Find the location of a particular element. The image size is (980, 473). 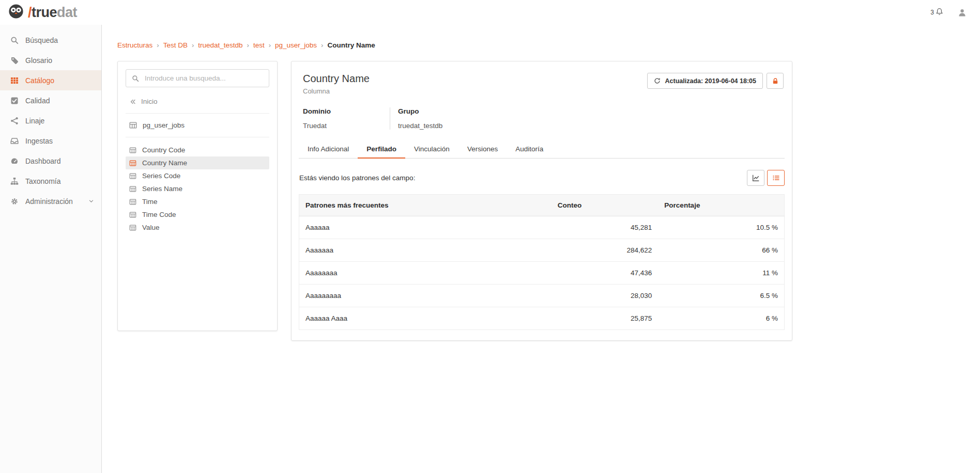

structure-search-input is located at coordinates (204, 78).